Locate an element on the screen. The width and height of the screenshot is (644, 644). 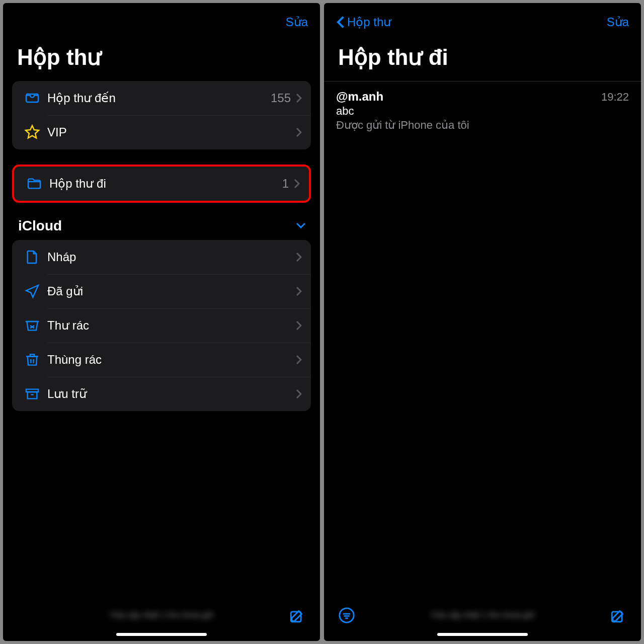
inbox-count: 155 is located at coordinates (281, 98).